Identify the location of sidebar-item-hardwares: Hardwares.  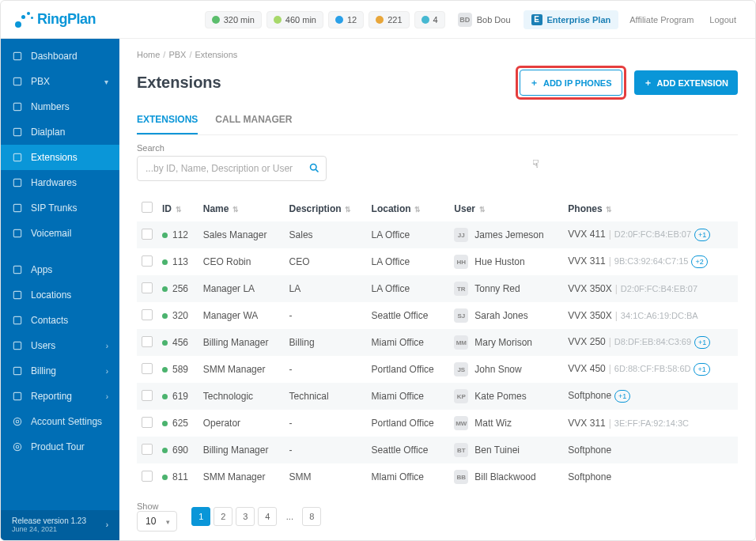
(60, 183).